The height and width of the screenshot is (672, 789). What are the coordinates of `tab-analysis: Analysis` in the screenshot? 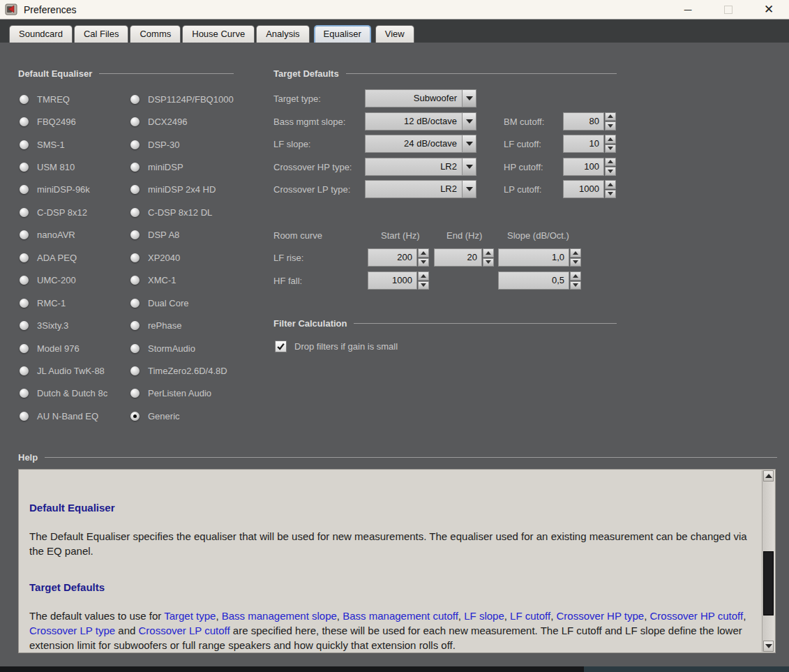 It's located at (283, 33).